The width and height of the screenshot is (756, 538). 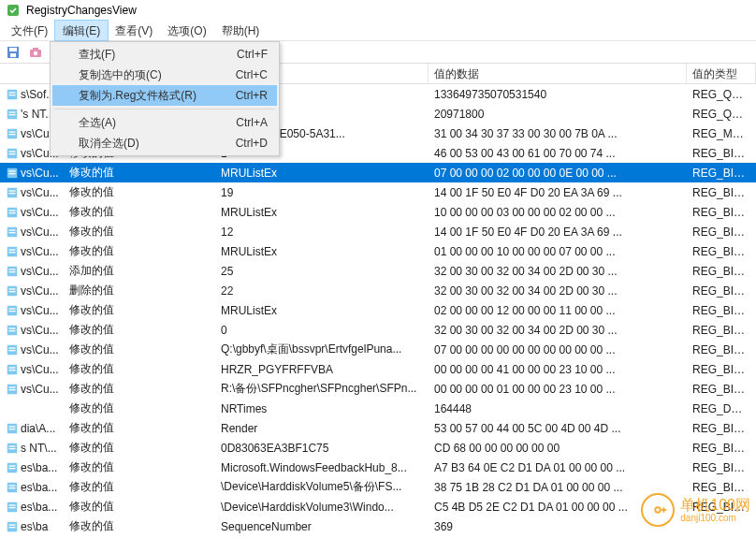 I want to click on table-row: vs\Cu...删除的值2232 00 30 00 32 00 34 00 2D…, so click(x=378, y=290).